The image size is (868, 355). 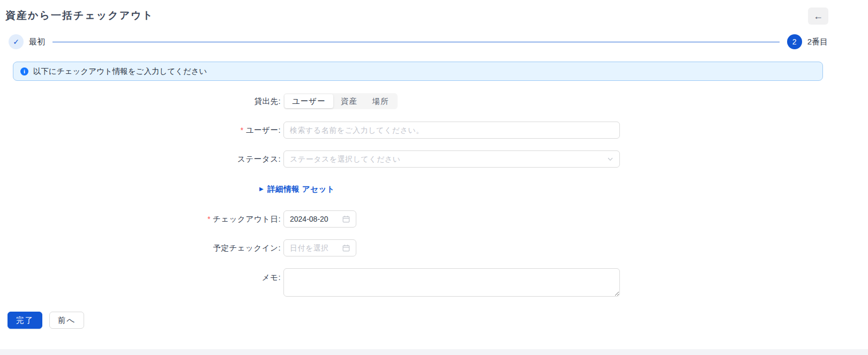 I want to click on form-row-expected-checkin: 予定チェックイン:, so click(x=434, y=248).